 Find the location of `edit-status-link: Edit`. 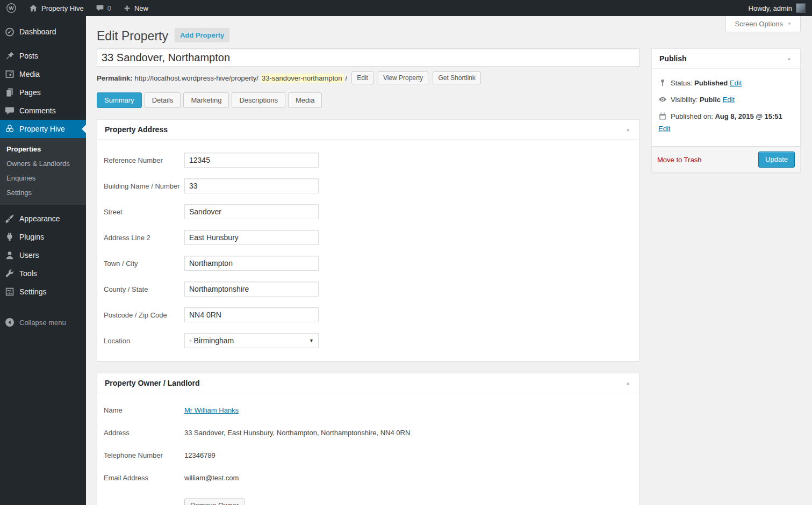

edit-status-link: Edit is located at coordinates (736, 83).